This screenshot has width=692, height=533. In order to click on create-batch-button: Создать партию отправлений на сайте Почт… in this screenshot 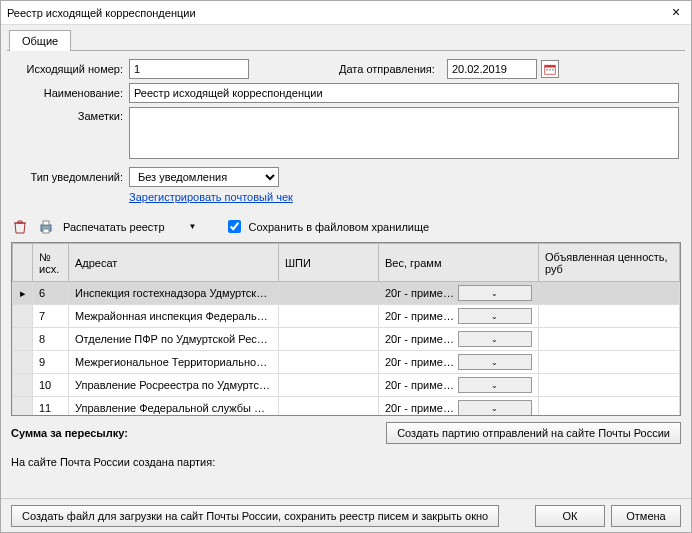, I will do `click(534, 433)`.